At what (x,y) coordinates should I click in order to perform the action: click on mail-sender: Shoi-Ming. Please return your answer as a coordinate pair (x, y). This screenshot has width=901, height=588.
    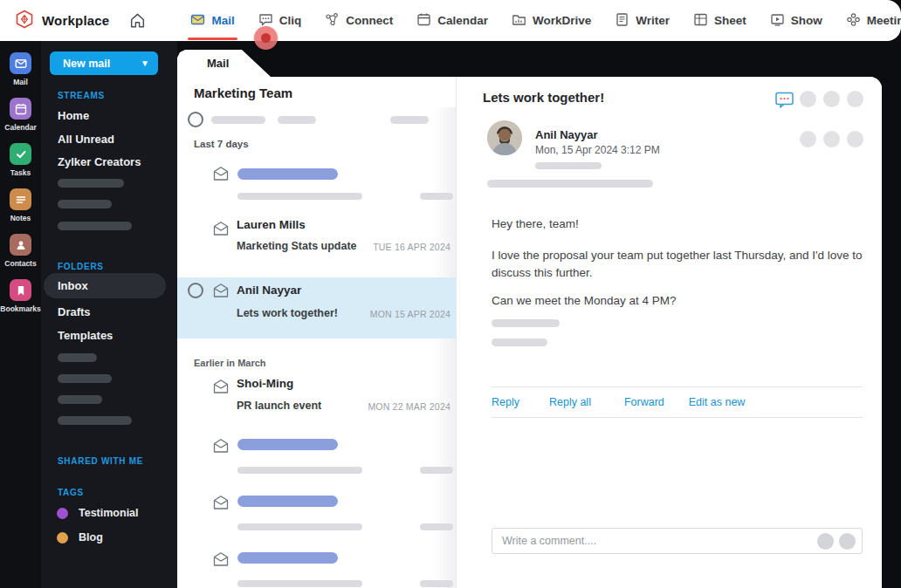
    Looking at the image, I should click on (265, 384).